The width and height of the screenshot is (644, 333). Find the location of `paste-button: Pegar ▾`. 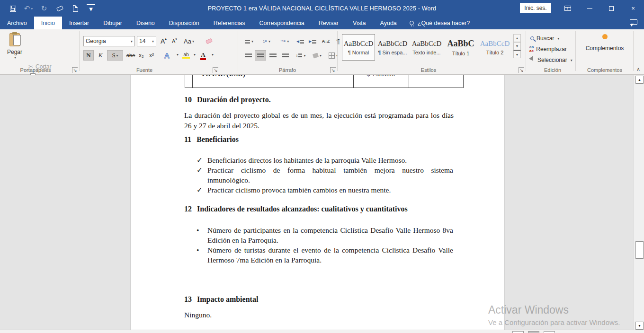

paste-button: Pegar ▾ is located at coordinates (15, 51).